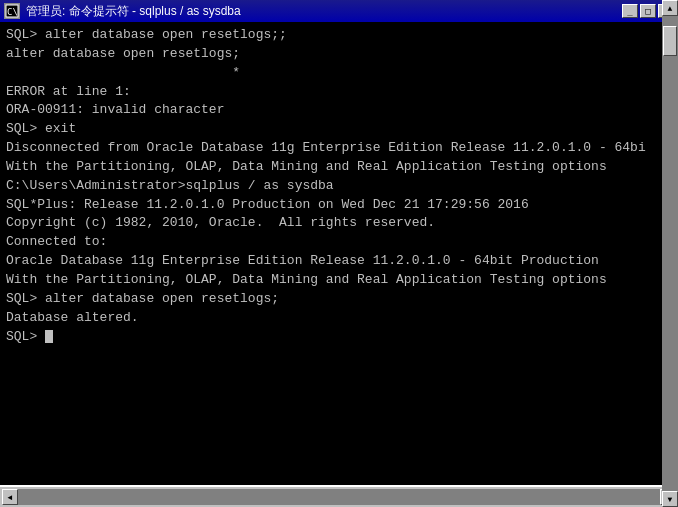  What do you see at coordinates (10, 497) in the screenshot?
I see `scroll-left-button: ◄` at bounding box center [10, 497].